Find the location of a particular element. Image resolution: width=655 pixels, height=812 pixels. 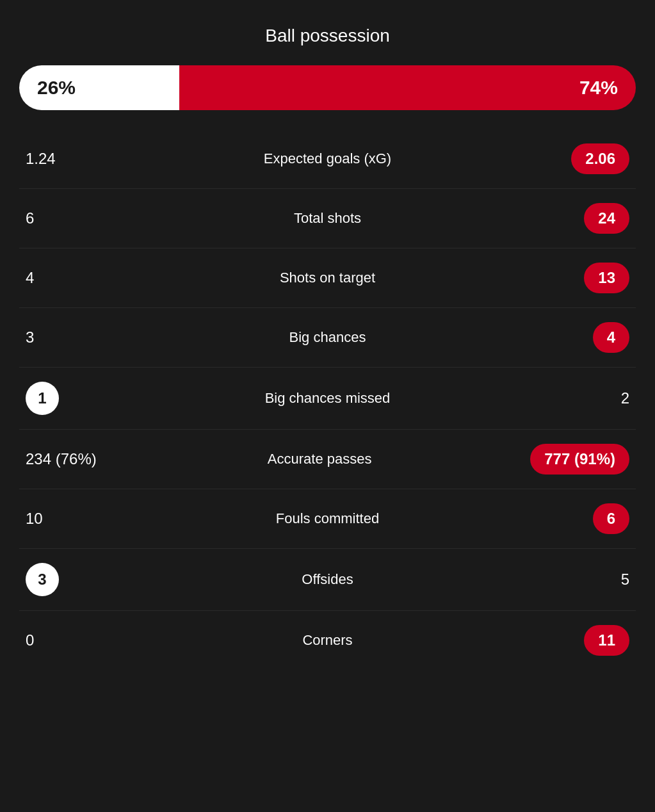

right-plain-value: 5 is located at coordinates (625, 580).